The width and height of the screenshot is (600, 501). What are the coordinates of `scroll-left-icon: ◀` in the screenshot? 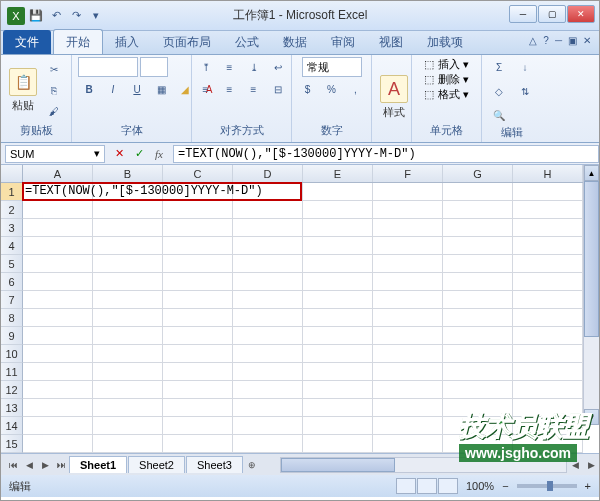 It's located at (575, 465).